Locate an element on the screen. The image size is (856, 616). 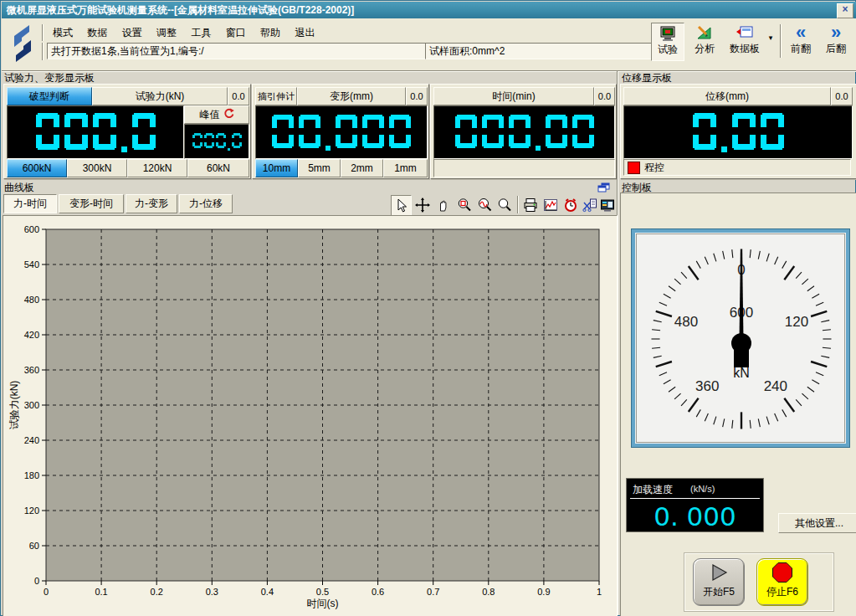
stop-button: 停止F6 is located at coordinates (782, 583).